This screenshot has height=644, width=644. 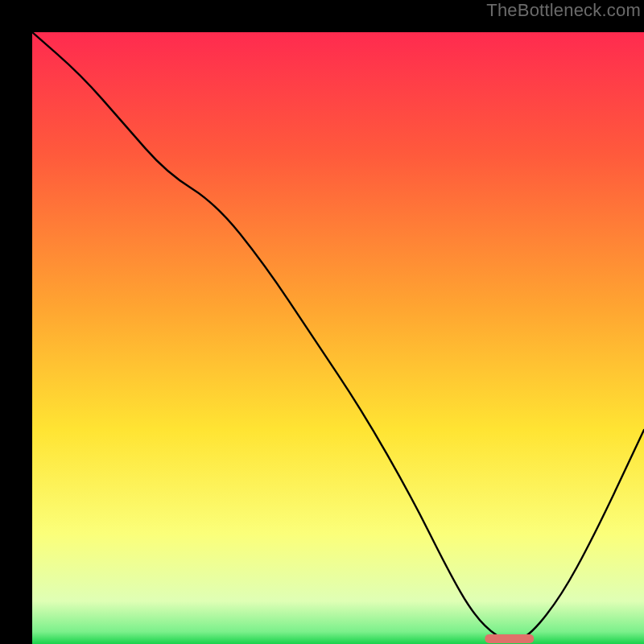 What do you see at coordinates (564, 10) in the screenshot?
I see `watermark-text: TheBottleneck.com` at bounding box center [564, 10].